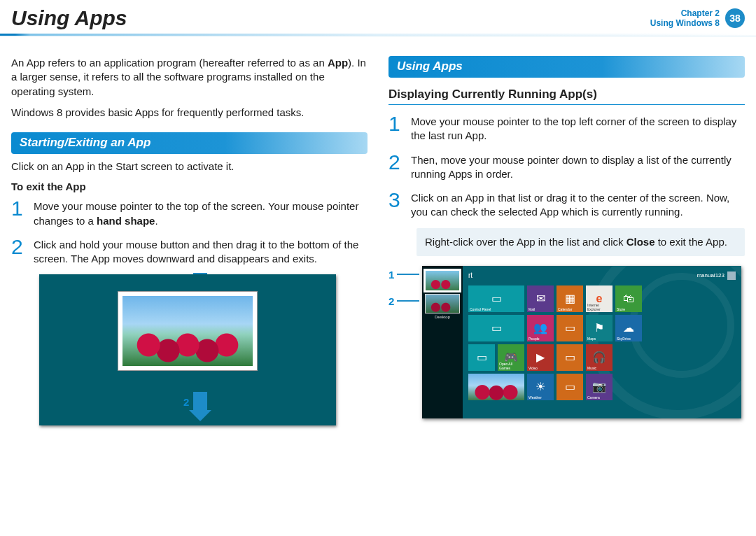  What do you see at coordinates (442, 317) in the screenshot?
I see `thumb-label: Desktop` at bounding box center [442, 317].